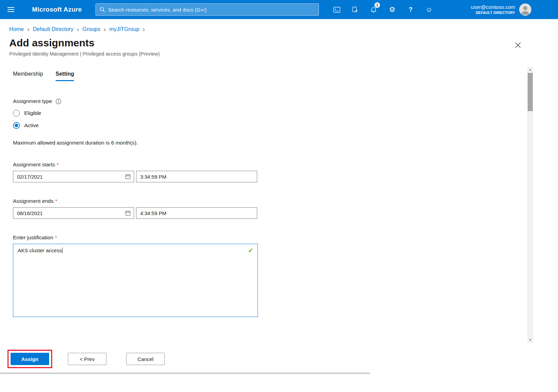 The image size is (558, 392). Describe the element at coordinates (31, 125) in the screenshot. I see `radio-active-label: Active` at that location.